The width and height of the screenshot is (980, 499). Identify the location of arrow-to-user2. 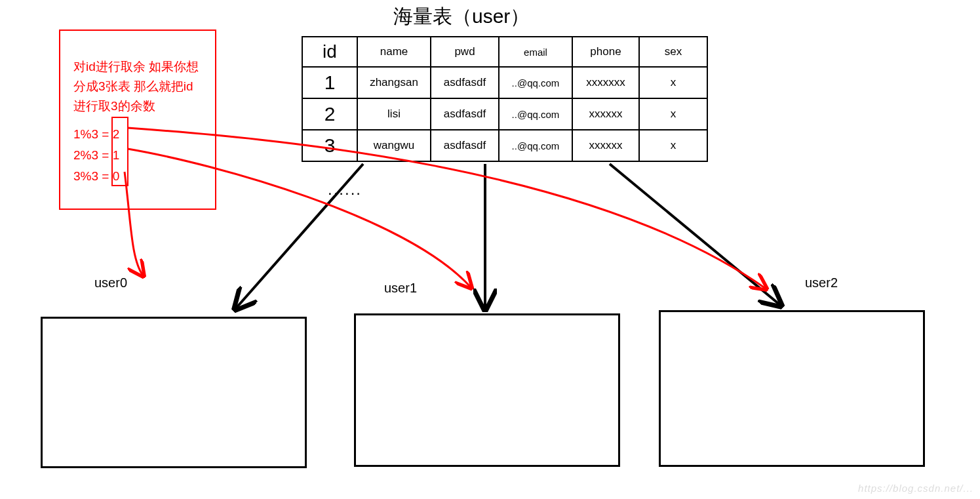
(695, 235).